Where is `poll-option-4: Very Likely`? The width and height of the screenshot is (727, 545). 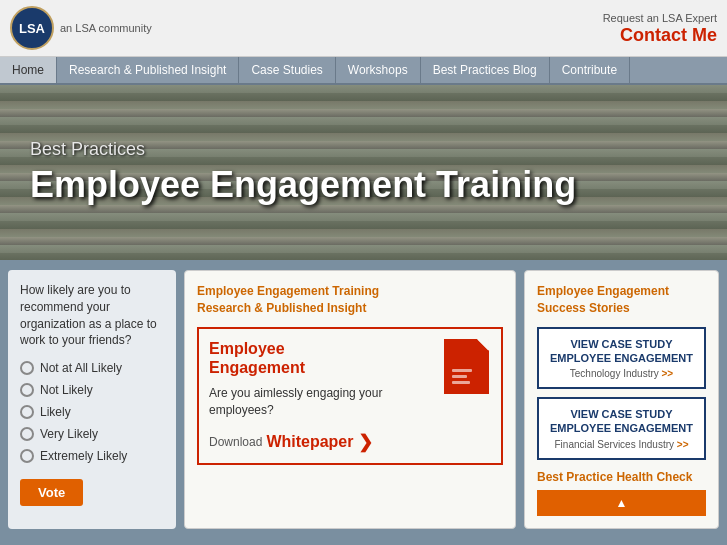
poll-option-4: Very Likely is located at coordinates (92, 434).